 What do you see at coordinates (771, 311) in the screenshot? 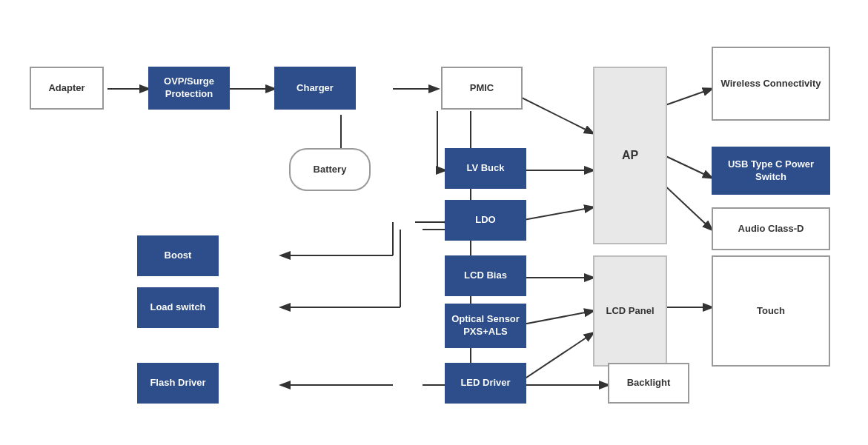
I see `touch-block: Touch` at bounding box center [771, 311].